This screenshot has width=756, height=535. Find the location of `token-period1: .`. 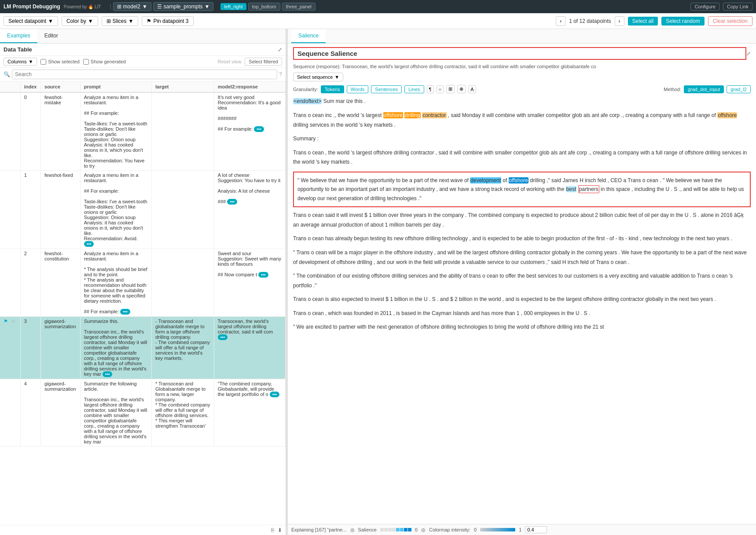

token-period1: . is located at coordinates (364, 101).